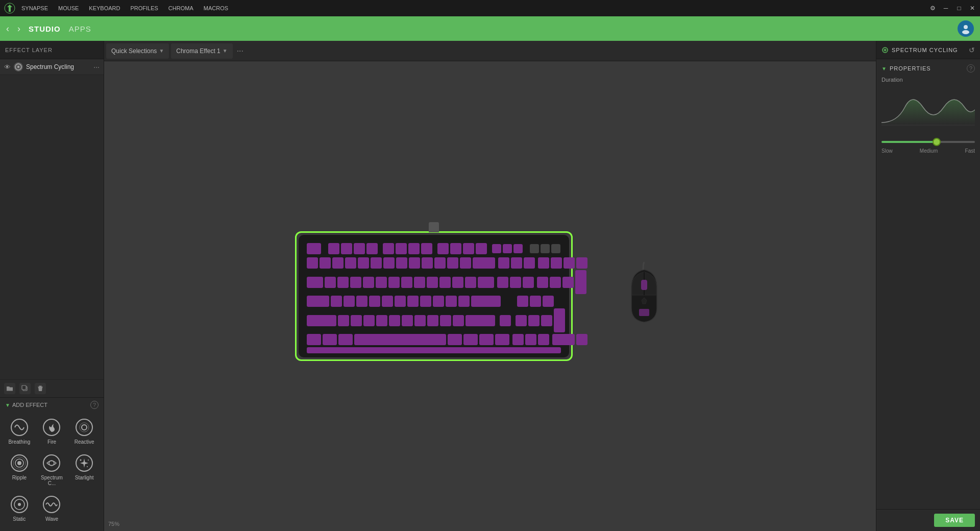  Describe the element at coordinates (84, 431) in the screenshot. I see `effect-reactive: Reactive` at that location.